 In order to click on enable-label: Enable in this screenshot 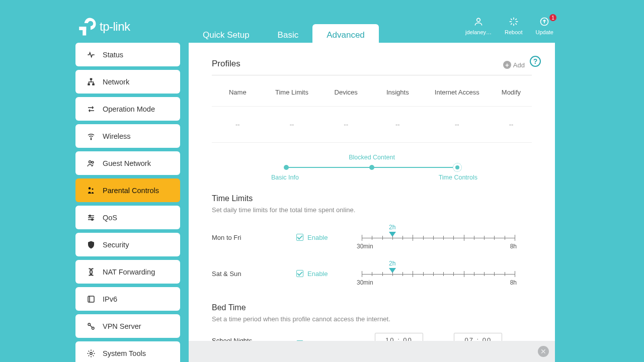, I will do `click(317, 274)`.